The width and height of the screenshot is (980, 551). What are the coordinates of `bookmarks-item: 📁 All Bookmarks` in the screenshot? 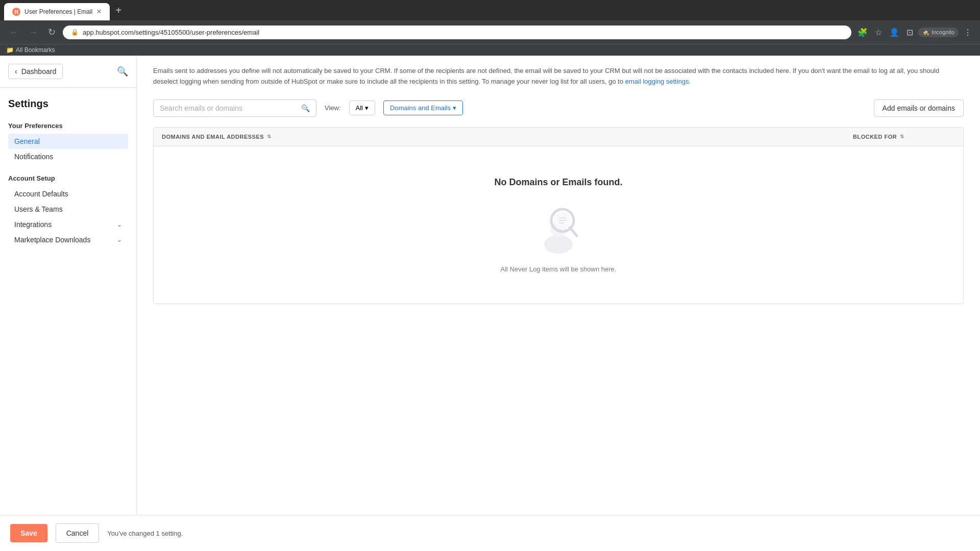 It's located at (31, 50).